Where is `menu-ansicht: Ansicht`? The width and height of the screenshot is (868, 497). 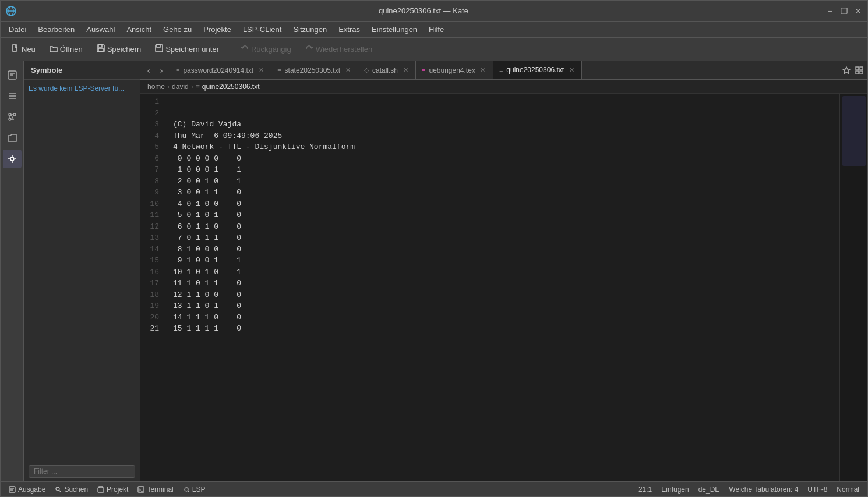
menu-ansicht: Ansicht is located at coordinates (139, 29).